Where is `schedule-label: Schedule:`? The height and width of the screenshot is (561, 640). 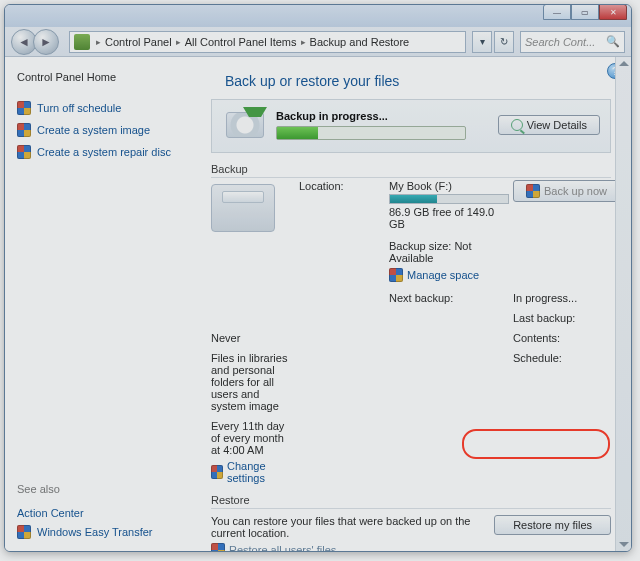
schedule-label: Schedule: is located at coordinates (566, 358).